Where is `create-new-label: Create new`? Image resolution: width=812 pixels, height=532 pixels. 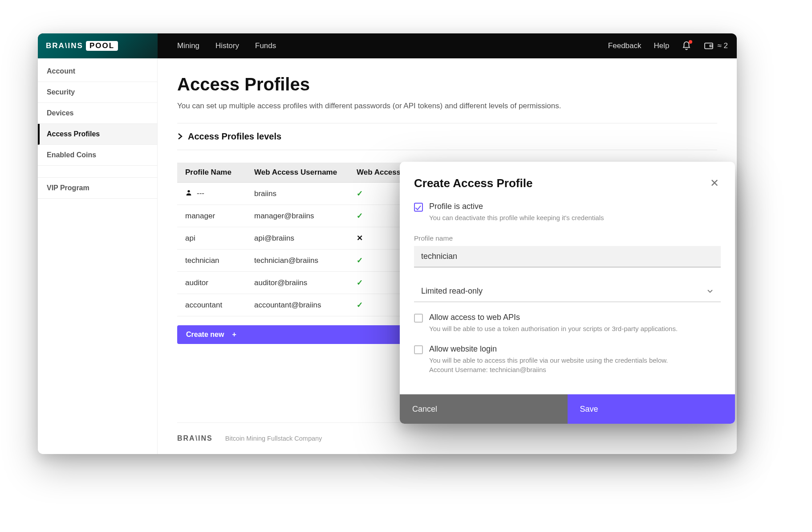
create-new-label: Create new is located at coordinates (205, 335).